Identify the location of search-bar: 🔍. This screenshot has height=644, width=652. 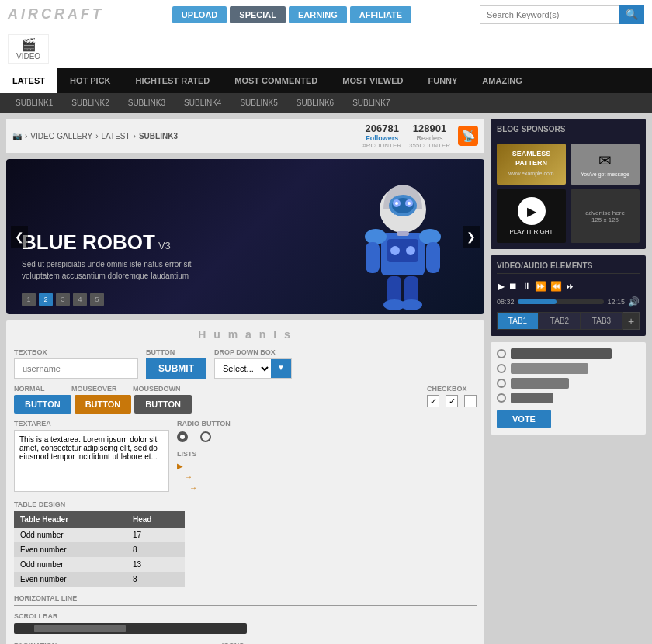
(562, 14).